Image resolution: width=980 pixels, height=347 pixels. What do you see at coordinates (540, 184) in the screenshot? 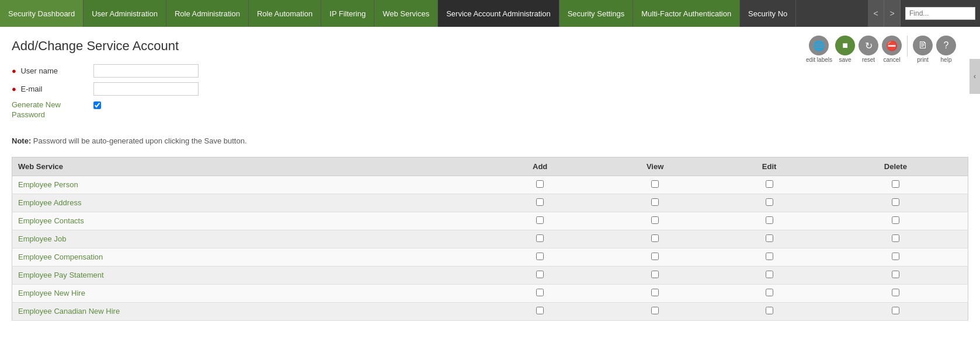
I see `checkbox-add-employee-person` at bounding box center [540, 184].